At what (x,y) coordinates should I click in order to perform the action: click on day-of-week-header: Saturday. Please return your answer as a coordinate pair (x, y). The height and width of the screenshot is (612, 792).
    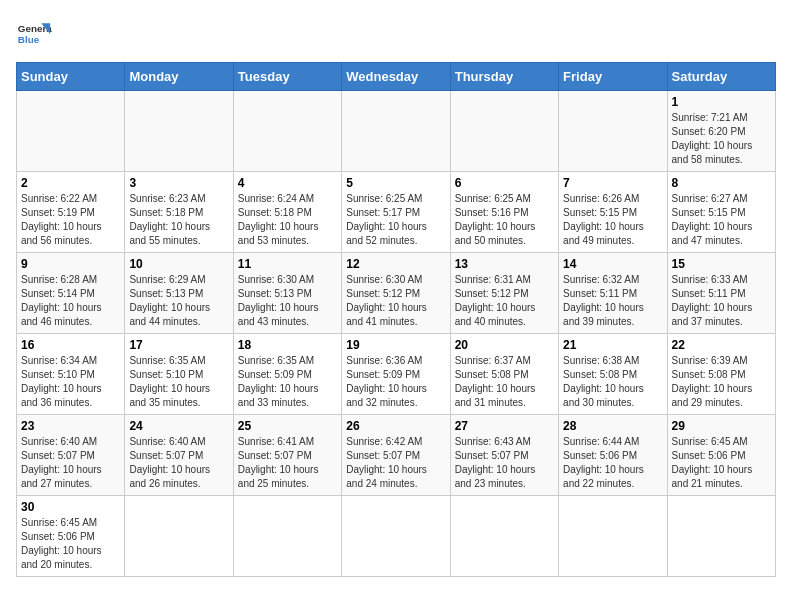
    Looking at the image, I should click on (721, 77).